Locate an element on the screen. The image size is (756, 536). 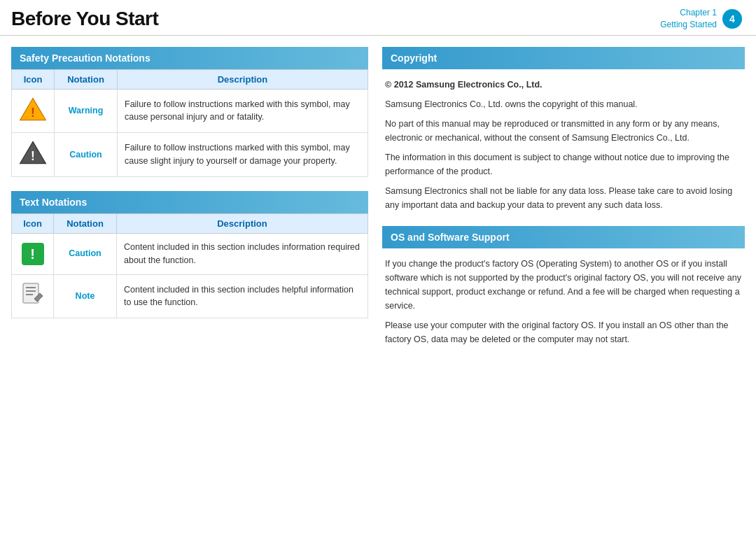
copyright-p4: Samsung Electronics shall not be liable … is located at coordinates (564, 198).